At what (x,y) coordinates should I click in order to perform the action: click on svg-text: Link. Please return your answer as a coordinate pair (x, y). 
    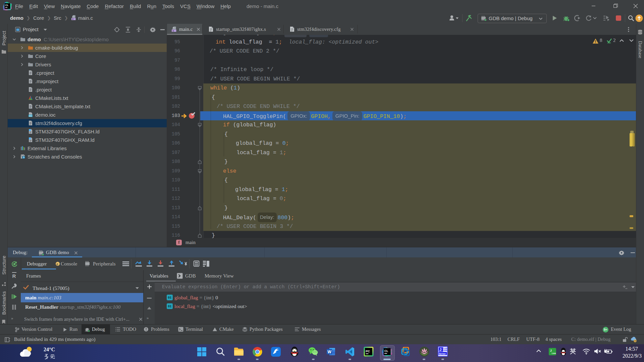
    Looking at the image, I should click on (554, 353).